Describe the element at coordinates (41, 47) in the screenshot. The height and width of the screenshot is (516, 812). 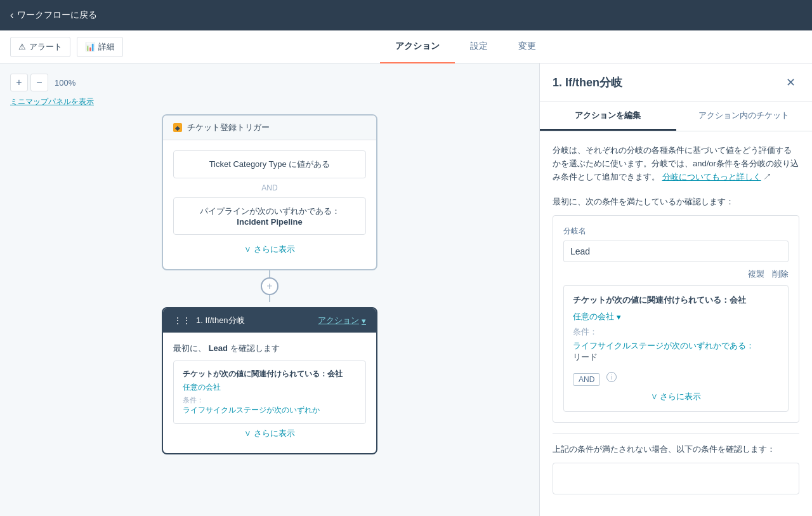
I see `alert-button: ⚠ アラート` at that location.